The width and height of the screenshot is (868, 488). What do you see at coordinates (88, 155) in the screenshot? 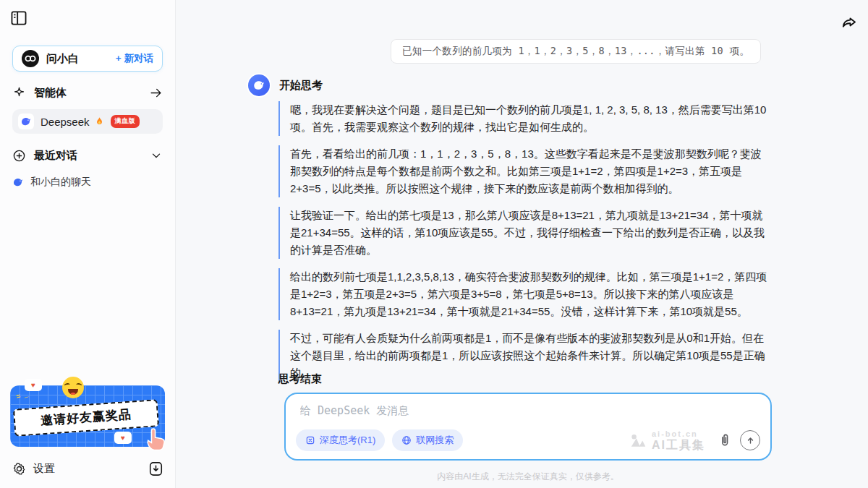
I see `sidebar-item-recent-chats: 最近对话` at bounding box center [88, 155].